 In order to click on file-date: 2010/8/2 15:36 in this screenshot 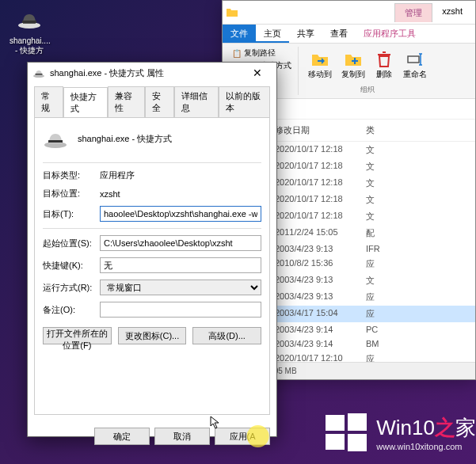, I will do `click(315, 264)`.